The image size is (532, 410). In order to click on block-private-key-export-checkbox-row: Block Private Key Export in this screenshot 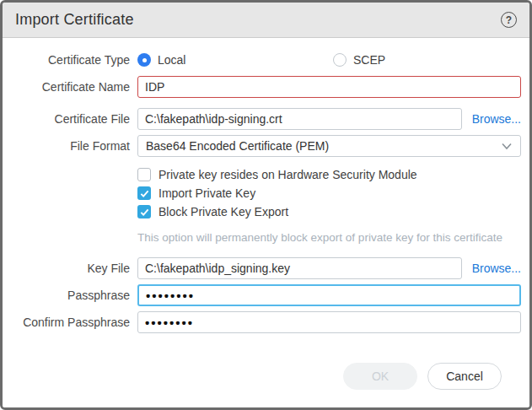, I will do `click(266, 212)`.